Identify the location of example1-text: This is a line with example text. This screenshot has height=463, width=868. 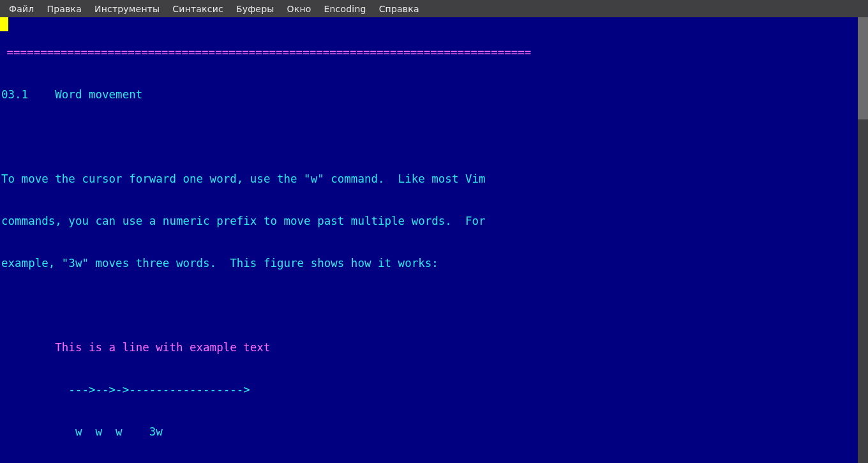
(429, 347).